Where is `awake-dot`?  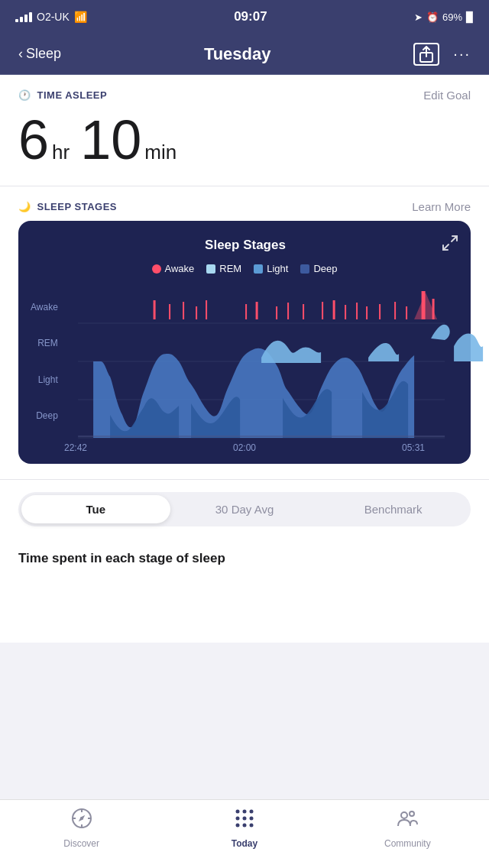 awake-dot is located at coordinates (157, 269).